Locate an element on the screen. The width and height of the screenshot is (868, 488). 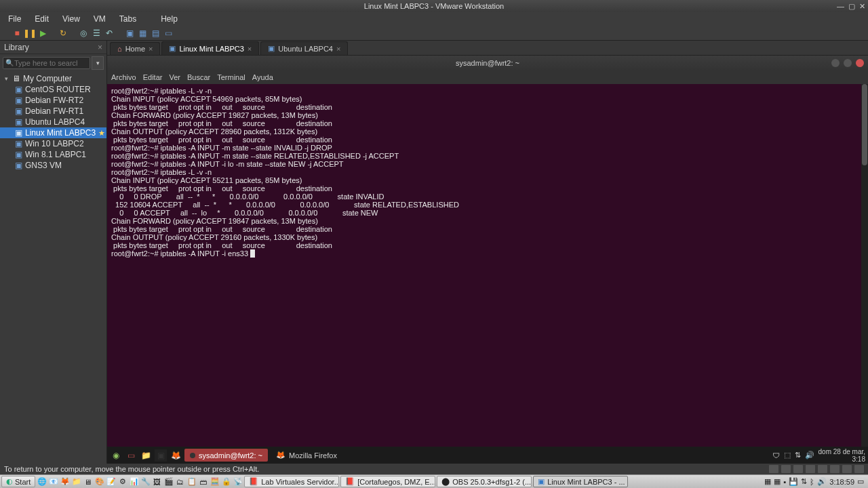
term-menu-editar: Editar is located at coordinates (153, 77).